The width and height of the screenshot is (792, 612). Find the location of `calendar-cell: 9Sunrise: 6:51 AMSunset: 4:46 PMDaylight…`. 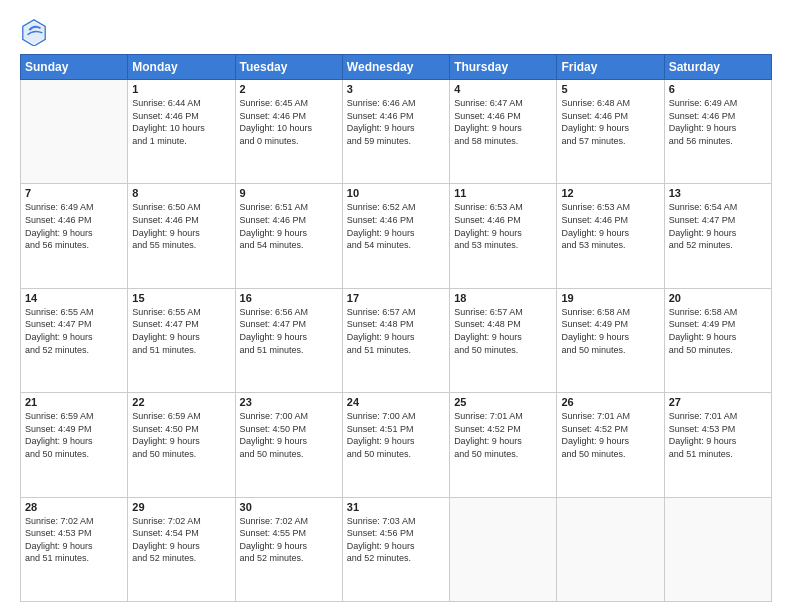

calendar-cell: 9Sunrise: 6:51 AMSunset: 4:46 PMDaylight… is located at coordinates (288, 236).